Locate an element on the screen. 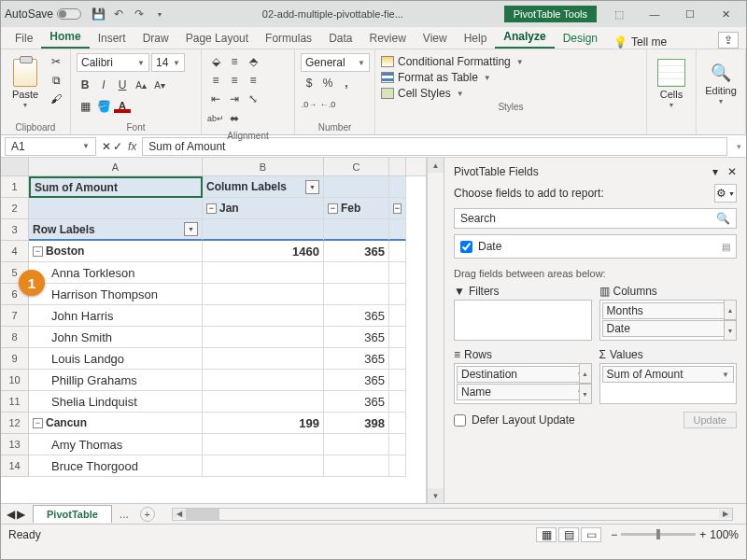 This screenshot has height=560, width=747. tab-design: Design is located at coordinates (581, 38).